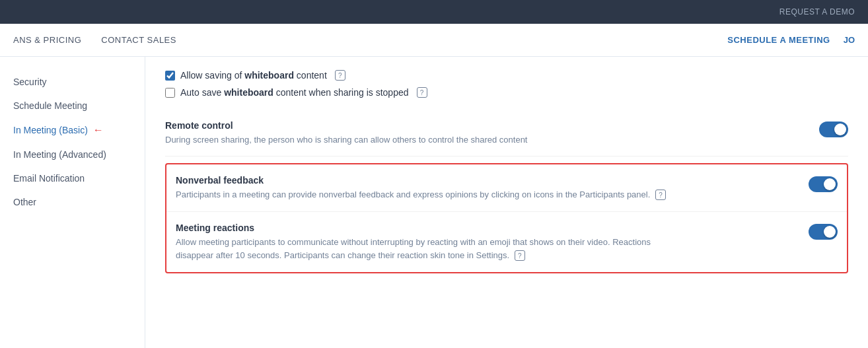 This screenshot has width=868, height=348. I want to click on auto-save-label: Auto save whiteboard content when sharin…, so click(295, 92).